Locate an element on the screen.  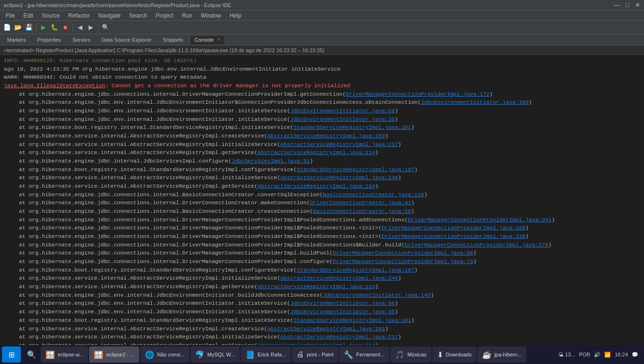
taskbar-item-mysql-w...: 🐬MySQL W... is located at coordinates (215, 355).